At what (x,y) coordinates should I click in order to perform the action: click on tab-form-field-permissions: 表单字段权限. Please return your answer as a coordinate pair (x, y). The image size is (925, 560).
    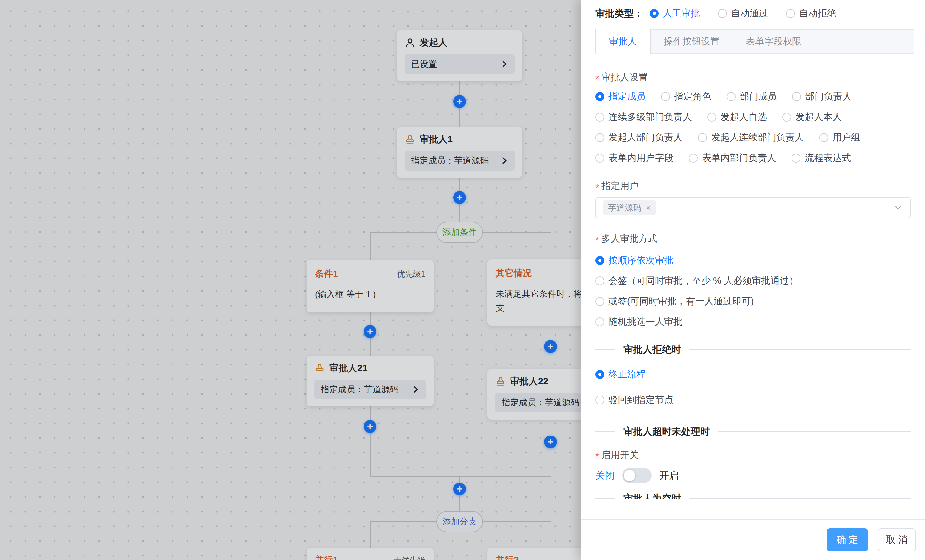
    Looking at the image, I should click on (774, 42).